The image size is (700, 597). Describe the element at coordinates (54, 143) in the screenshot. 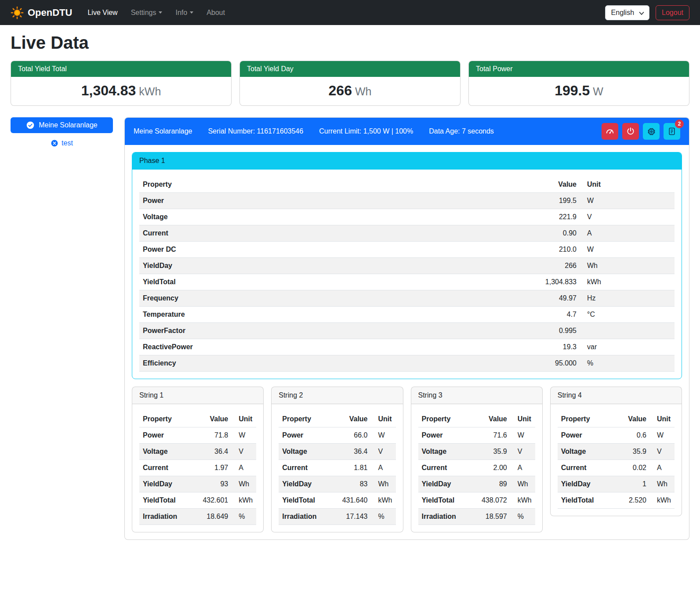

I see `x-circle-icon` at that location.